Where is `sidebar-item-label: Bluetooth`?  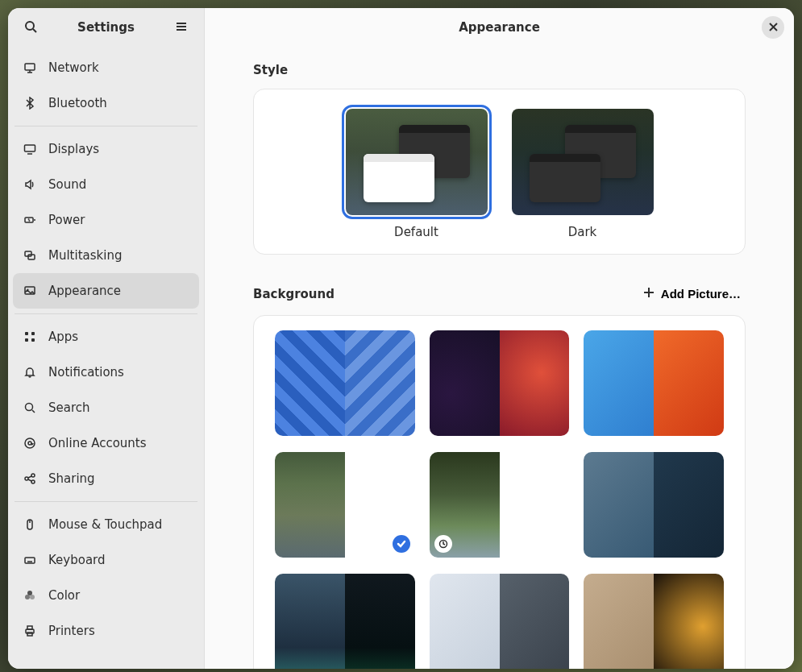
sidebar-item-label: Bluetooth is located at coordinates (119, 103).